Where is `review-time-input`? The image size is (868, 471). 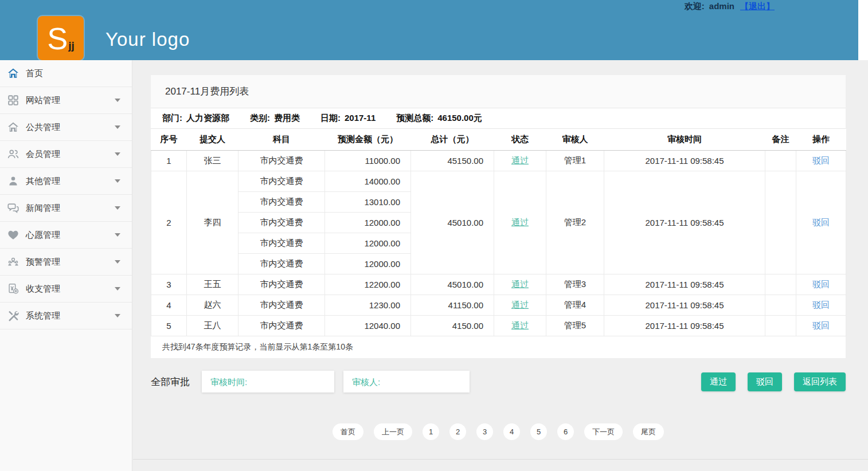 review-time-input is located at coordinates (268, 382).